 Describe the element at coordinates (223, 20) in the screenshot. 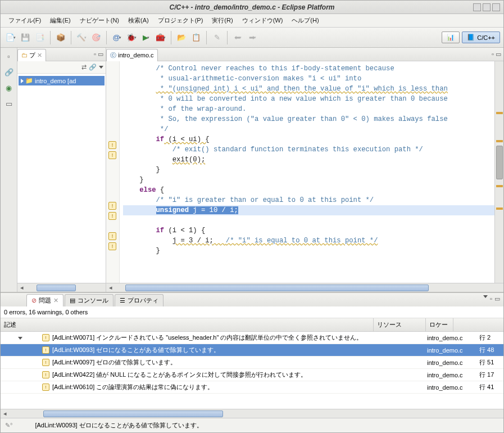

I see `menu-run: 実行(R)` at that location.